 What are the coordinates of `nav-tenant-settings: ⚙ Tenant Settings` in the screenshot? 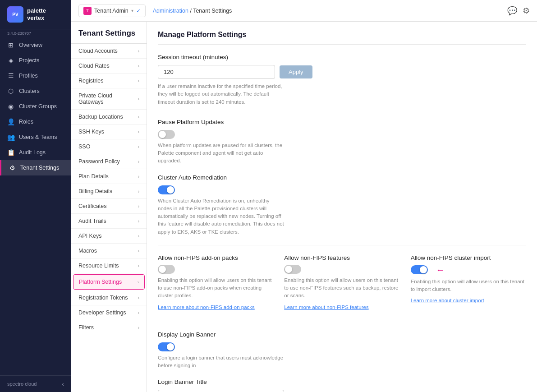 It's located at (36, 168).